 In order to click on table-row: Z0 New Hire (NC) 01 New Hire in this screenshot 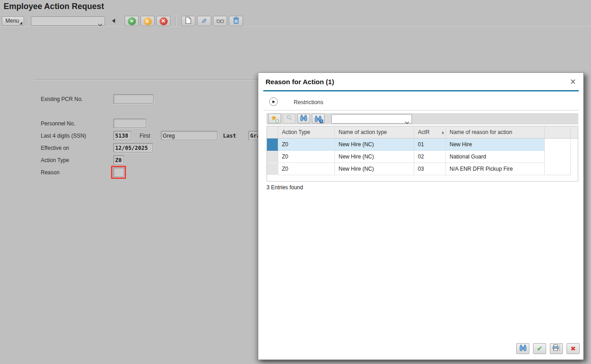, I will do `click(406, 145)`.